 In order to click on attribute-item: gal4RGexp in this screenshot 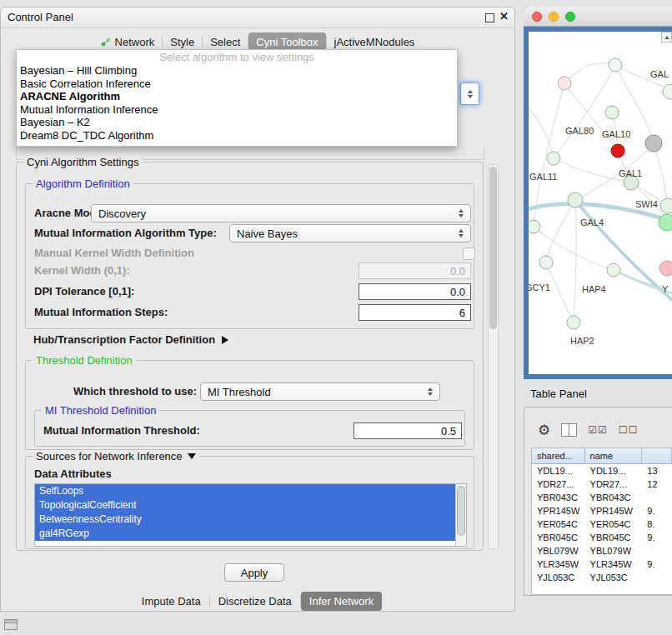, I will do `click(245, 533)`.